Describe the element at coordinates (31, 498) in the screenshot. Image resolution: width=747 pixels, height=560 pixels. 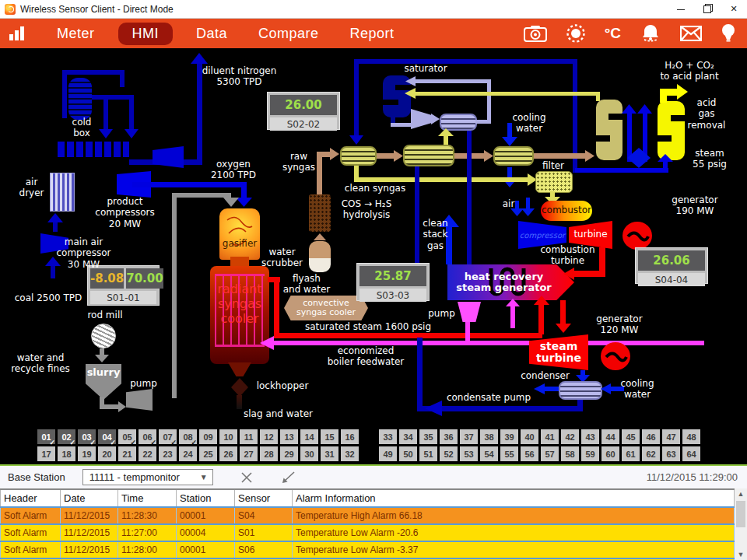
I see `col-header: Header` at that location.